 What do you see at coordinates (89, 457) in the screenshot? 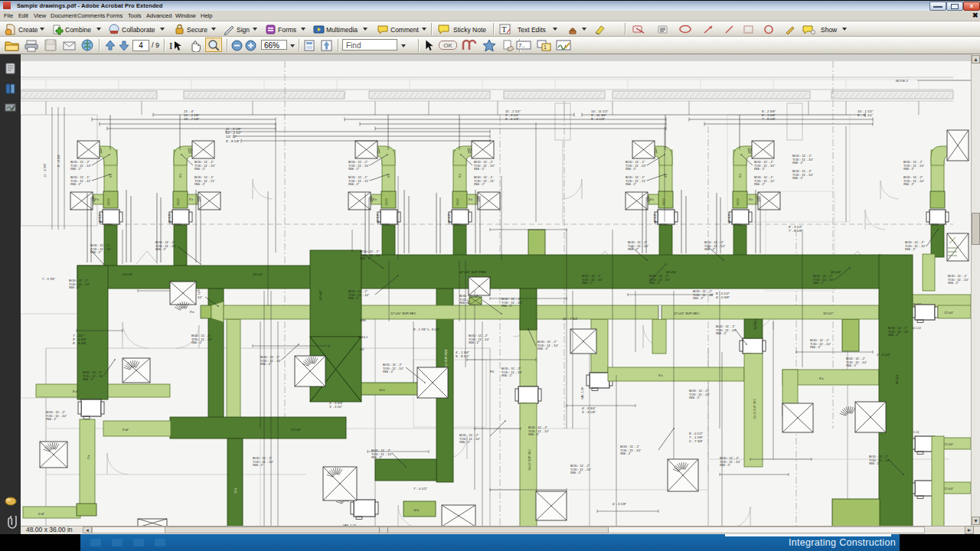
I see `svg-text: 9"ø` at bounding box center [89, 457].